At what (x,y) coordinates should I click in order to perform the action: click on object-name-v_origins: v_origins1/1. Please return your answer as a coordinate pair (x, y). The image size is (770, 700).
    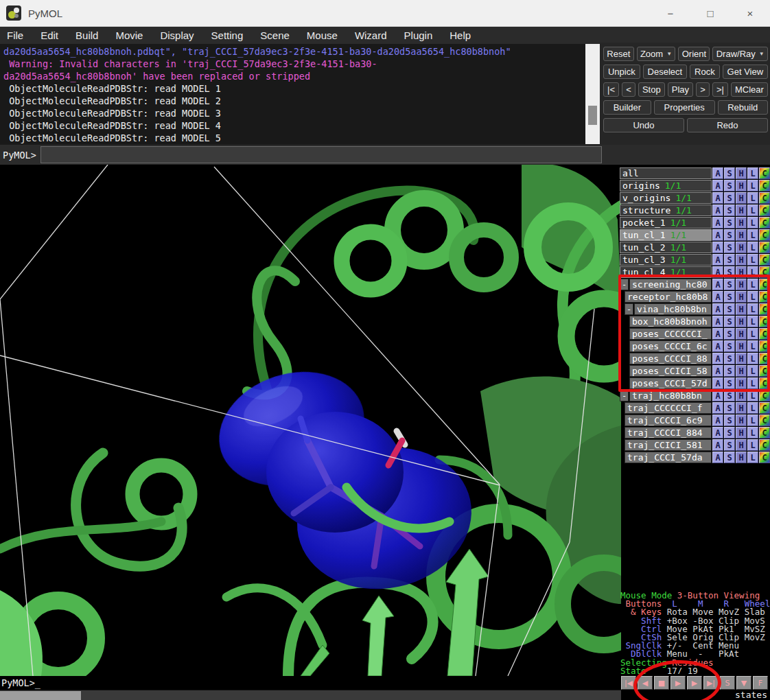
    Looking at the image, I should click on (666, 198).